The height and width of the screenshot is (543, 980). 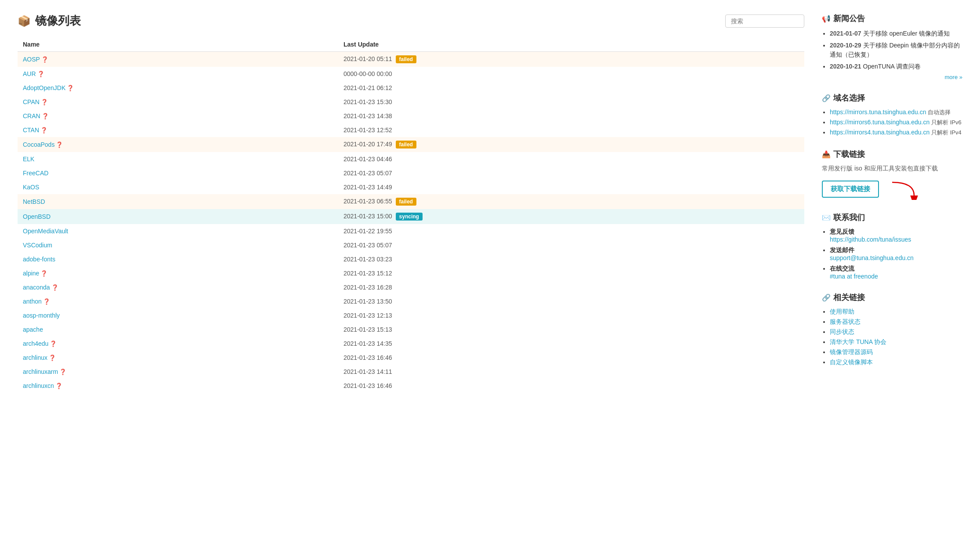 What do you see at coordinates (178, 88) in the screenshot?
I see `mirror-name-cell: AdoptOpenJDK❓` at bounding box center [178, 88].